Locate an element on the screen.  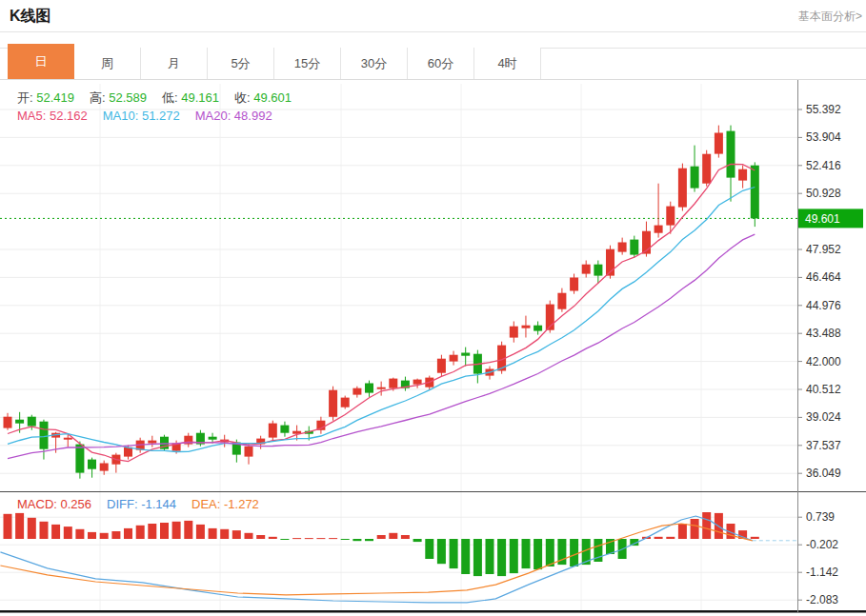
fundamental-analysis-link: 基本面分析> is located at coordinates (831, 17).